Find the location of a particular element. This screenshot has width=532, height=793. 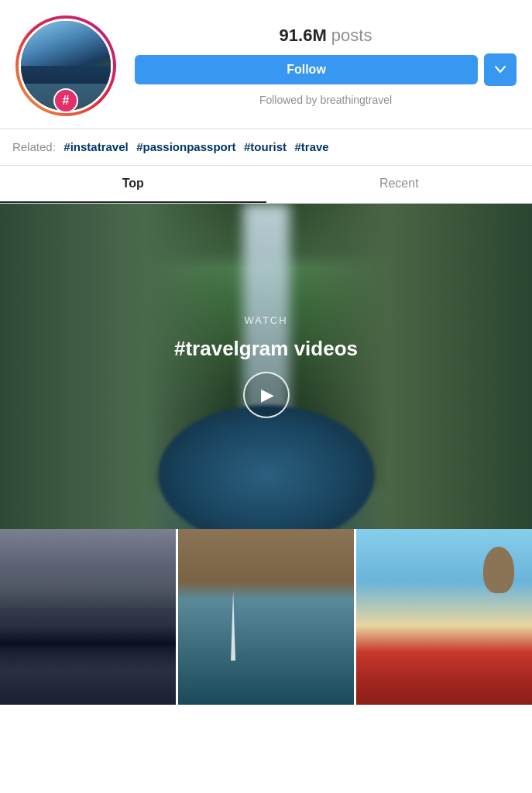

follow-dropdown-button is located at coordinates (500, 70).